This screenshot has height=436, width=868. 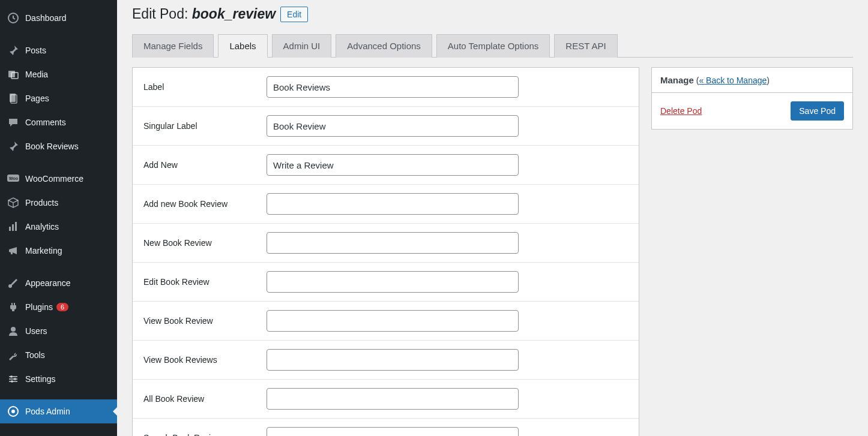 What do you see at coordinates (393, 321) in the screenshot?
I see `view-item-input` at bounding box center [393, 321].